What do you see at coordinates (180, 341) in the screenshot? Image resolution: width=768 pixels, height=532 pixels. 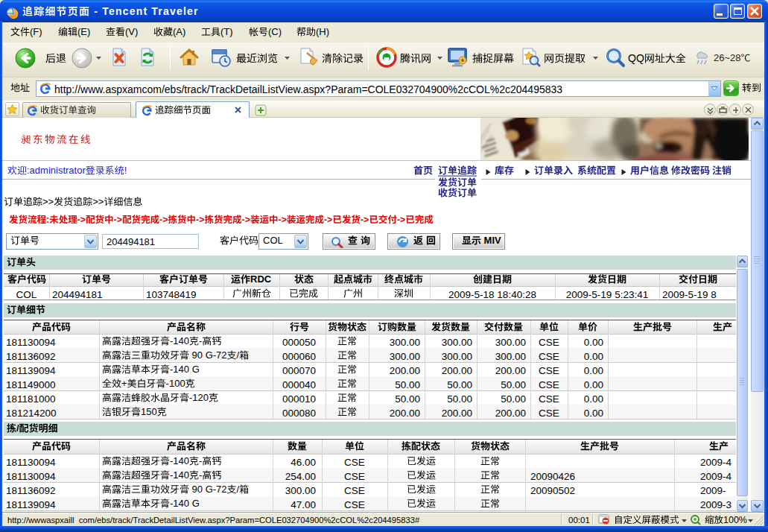 I see `svg-text: -140` at bounding box center [180, 341].